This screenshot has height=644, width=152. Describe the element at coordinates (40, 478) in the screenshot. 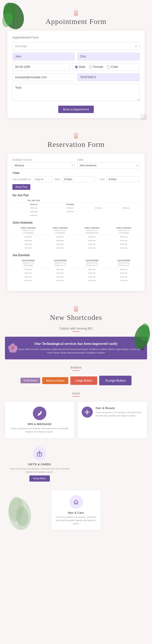

I see `know-more-button: Know More` at that location.